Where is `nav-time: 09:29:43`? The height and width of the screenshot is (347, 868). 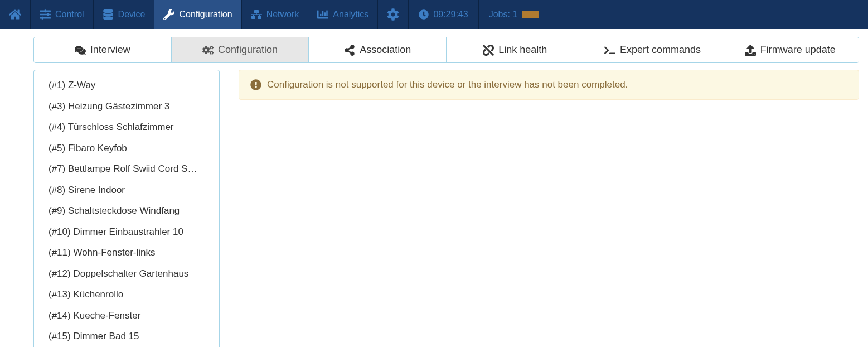 nav-time: 09:29:43 is located at coordinates (444, 15).